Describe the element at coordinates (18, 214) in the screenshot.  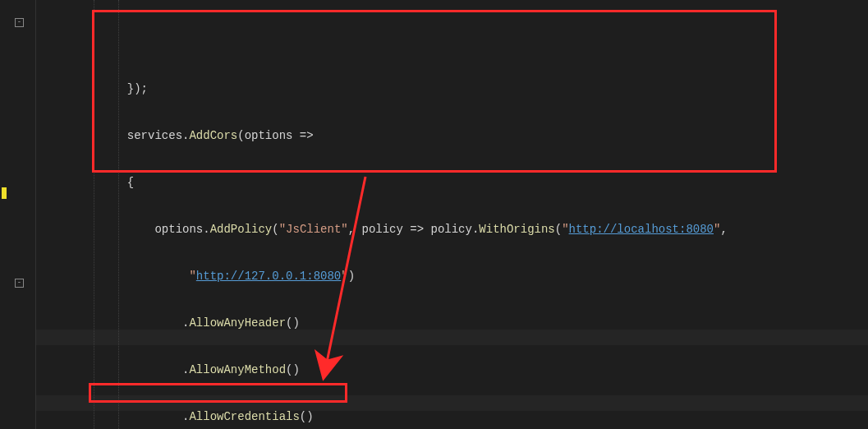
I see `editor-gutter: - -` at that location.